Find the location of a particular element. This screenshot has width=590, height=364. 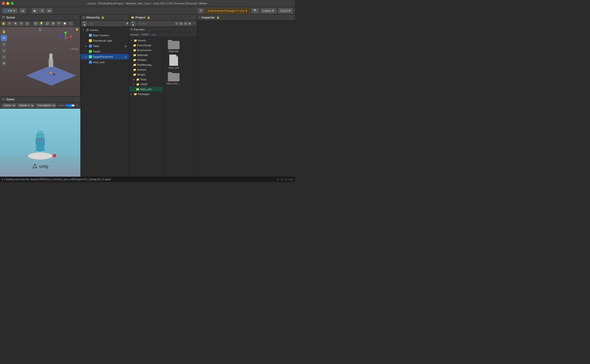

scene-view: ✋ ✥ ↻ ⇲ ▭ ⊕ x is located at coordinates (40, 61).